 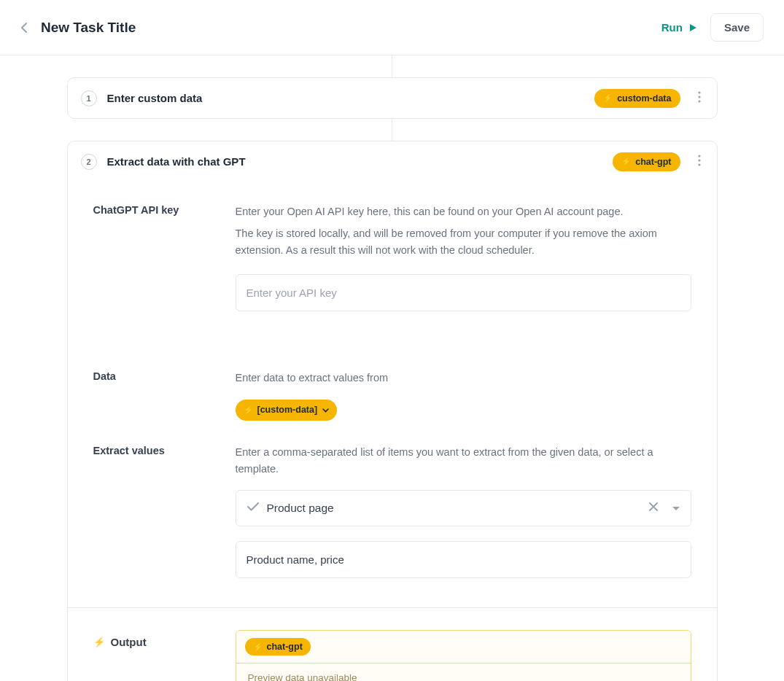 What do you see at coordinates (653, 508) in the screenshot?
I see `clear-template-button` at bounding box center [653, 508].